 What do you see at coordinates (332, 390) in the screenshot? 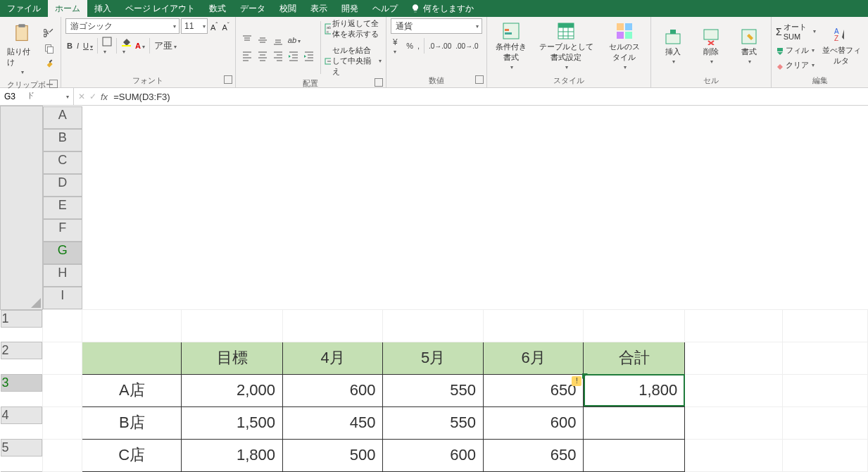
I see `cell-D3: 600` at bounding box center [332, 390].